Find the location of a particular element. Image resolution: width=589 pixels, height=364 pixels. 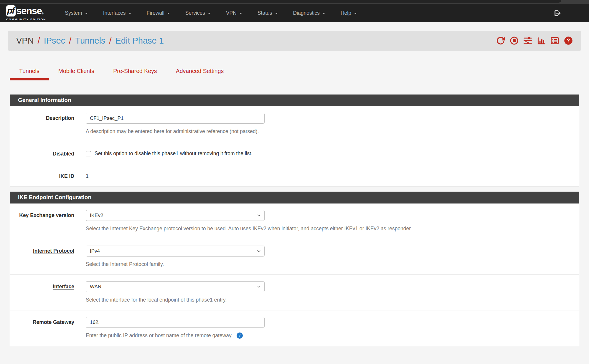

remote-gateway-help: Enter the public IP address or host name… is located at coordinates (332, 336).